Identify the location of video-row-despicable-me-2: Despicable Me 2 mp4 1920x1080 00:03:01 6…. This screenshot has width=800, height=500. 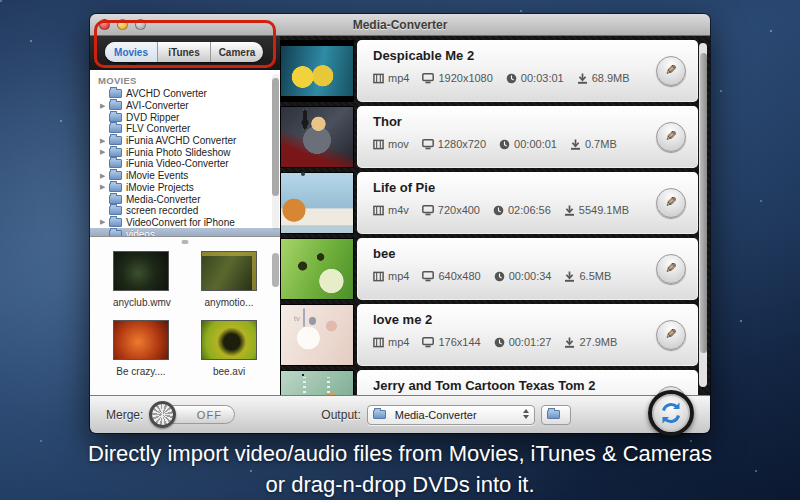
(489, 71).